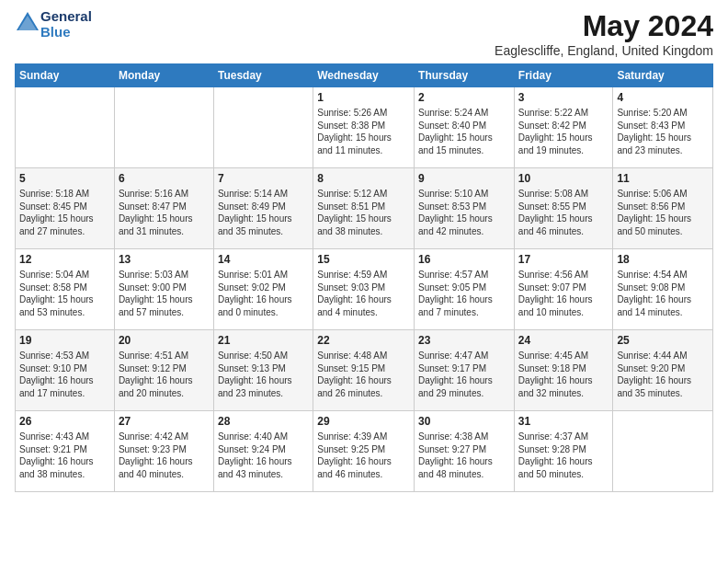 The height and width of the screenshot is (563, 728). Describe the element at coordinates (464, 178) in the screenshot. I see `day-number: 9` at that location.